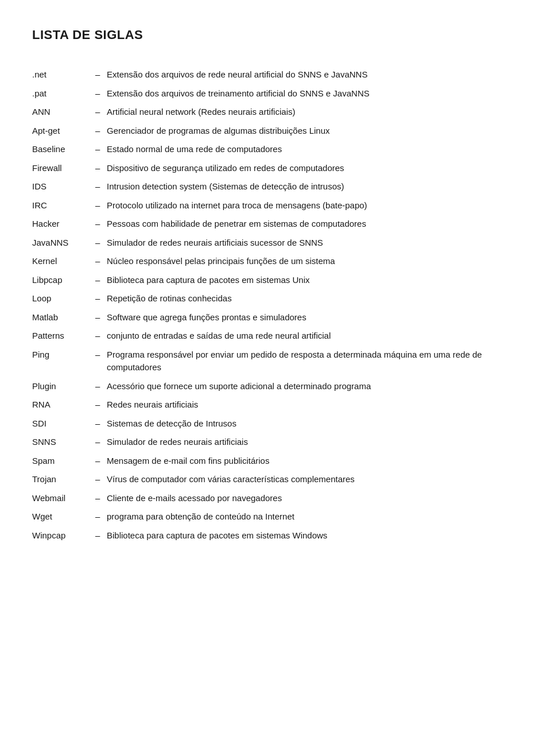 This screenshot has height=756, width=551. What do you see at coordinates (276, 280) in the screenshot?
I see `list-item: Libpcap–Biblioteca para captura de pacot…` at bounding box center [276, 280].